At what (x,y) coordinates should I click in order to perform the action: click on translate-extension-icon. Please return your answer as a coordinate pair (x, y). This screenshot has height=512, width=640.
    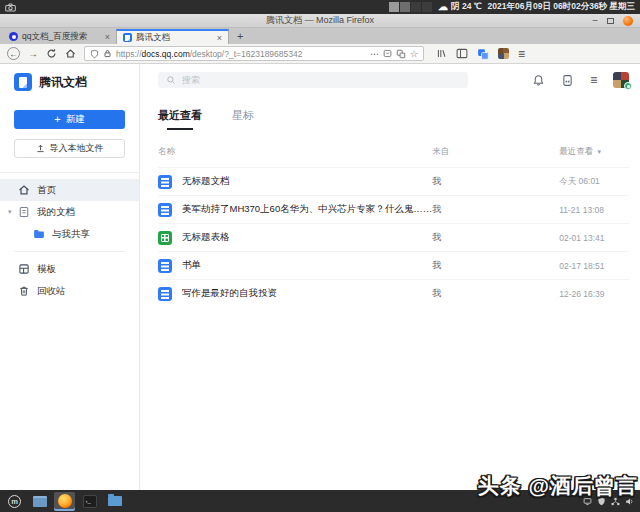
    Looking at the image, I should click on (483, 54).